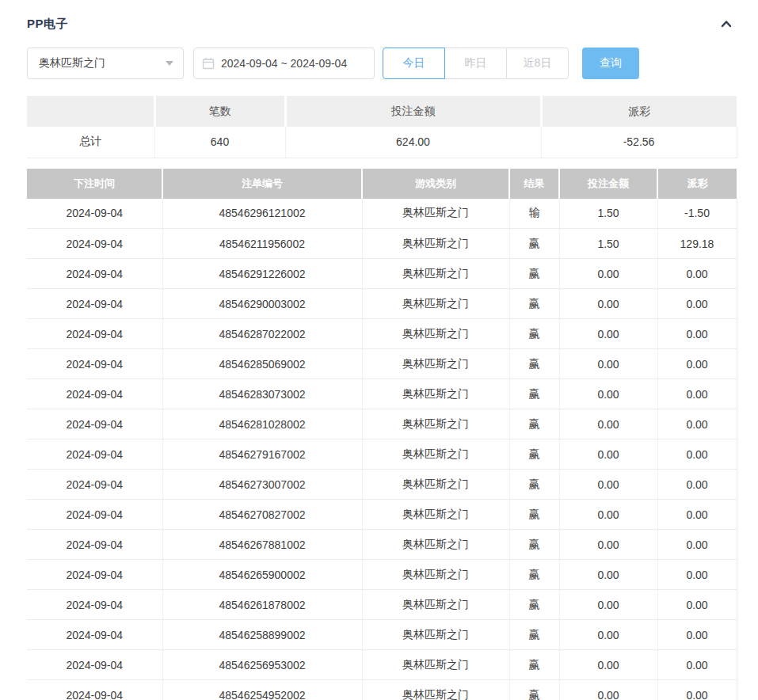  Describe the element at coordinates (262, 214) in the screenshot. I see `bet-id-cell: 48546296121002` at that location.